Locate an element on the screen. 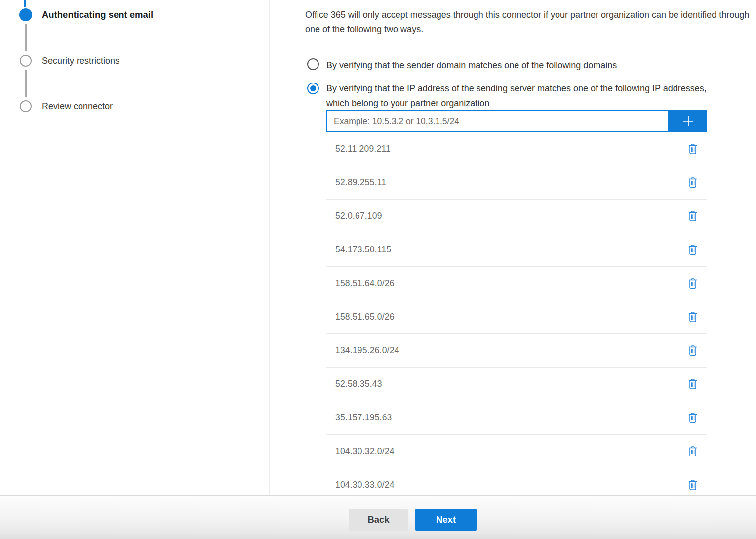 Image resolution: width=756 pixels, height=539 pixels. ip-address-value: 54.173.50.115 is located at coordinates (363, 250).